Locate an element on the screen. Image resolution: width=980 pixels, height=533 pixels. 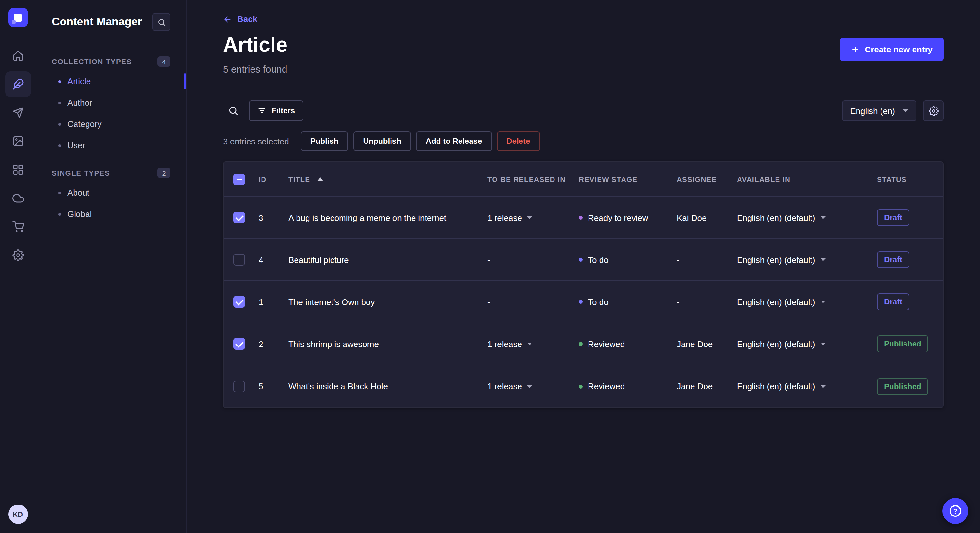
releases-icon is located at coordinates (18, 113).